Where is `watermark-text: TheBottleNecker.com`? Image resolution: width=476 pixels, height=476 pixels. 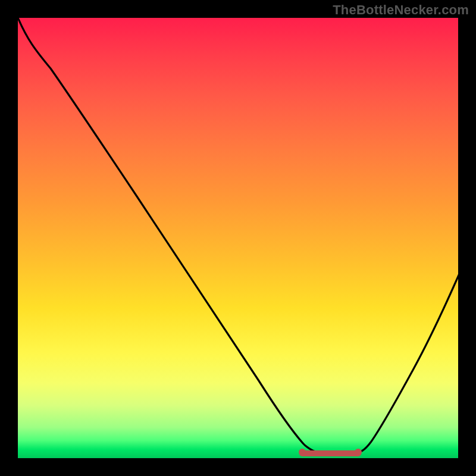 watermark-text: TheBottleNecker.com is located at coordinates (401, 10).